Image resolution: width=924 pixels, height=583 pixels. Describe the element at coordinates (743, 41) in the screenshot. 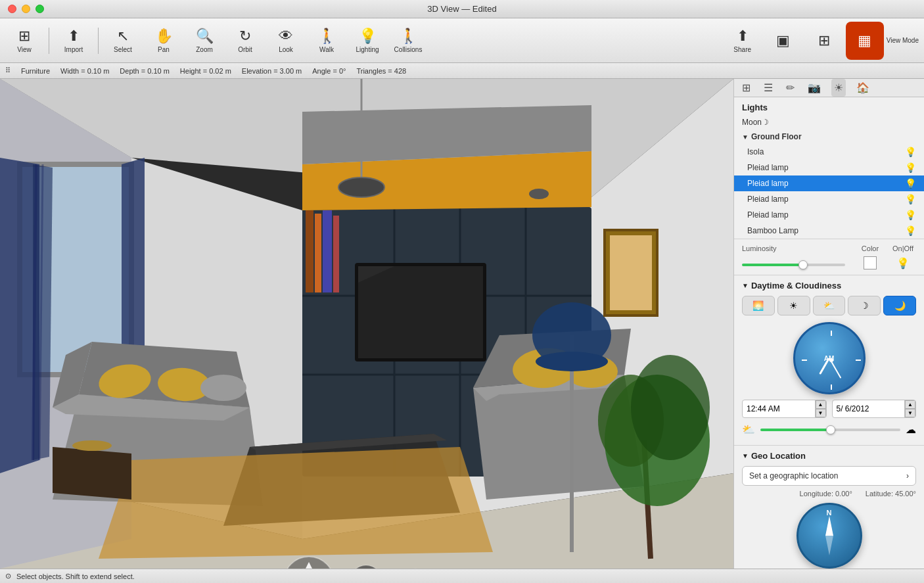

I see `share-button: ⬆ Share` at that location.